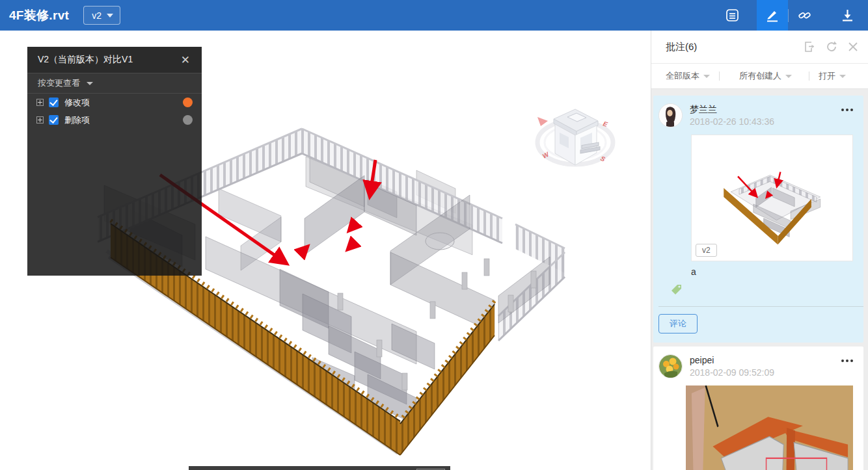  Describe the element at coordinates (732, 372) in the screenshot. I see `timestamp: 2018-02-09 09:52:09` at that location.